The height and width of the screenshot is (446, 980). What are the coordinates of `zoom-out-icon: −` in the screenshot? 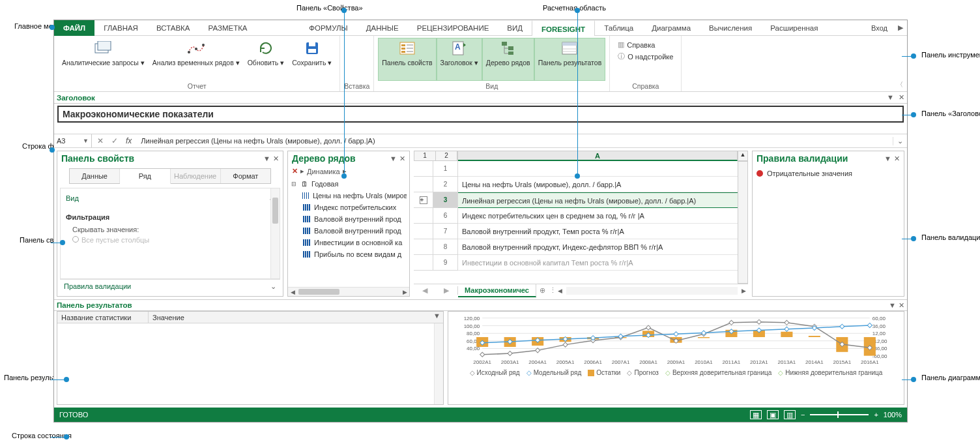 It's located at (803, 415).